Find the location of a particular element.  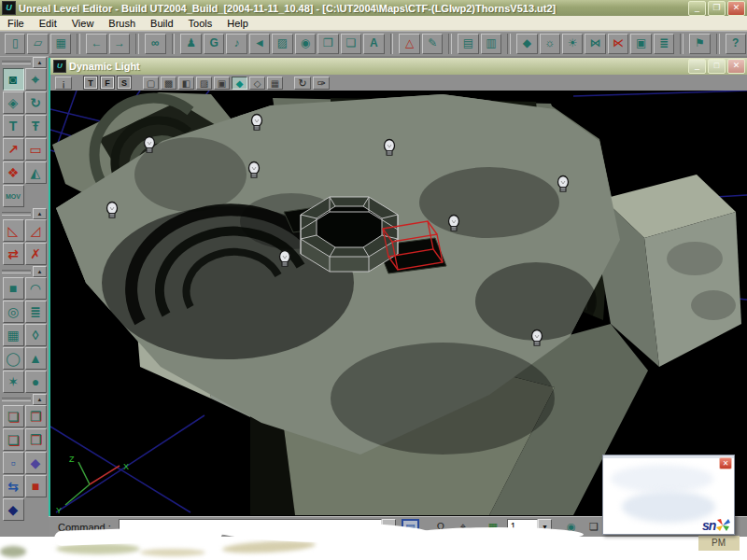

undo-button: ← is located at coordinates (96, 44).